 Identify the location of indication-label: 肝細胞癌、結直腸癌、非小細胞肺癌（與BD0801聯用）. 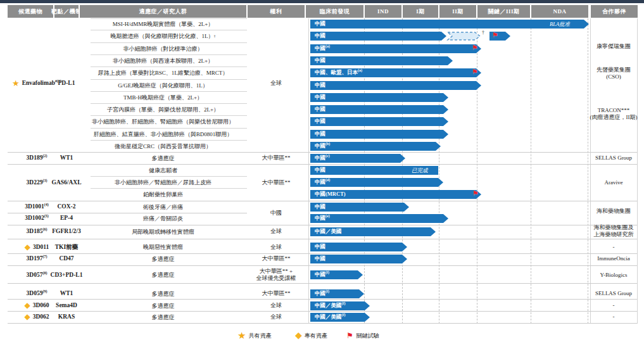
(163, 134).